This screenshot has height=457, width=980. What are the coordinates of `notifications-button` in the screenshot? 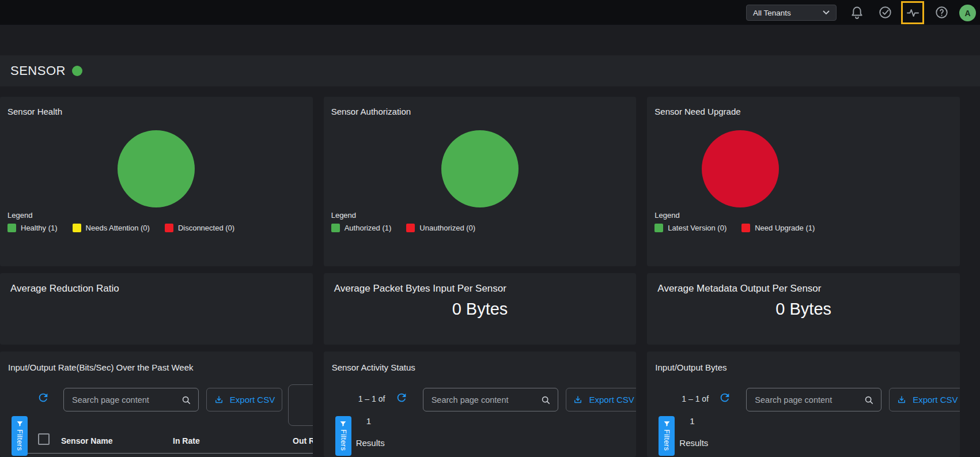 It's located at (857, 13).